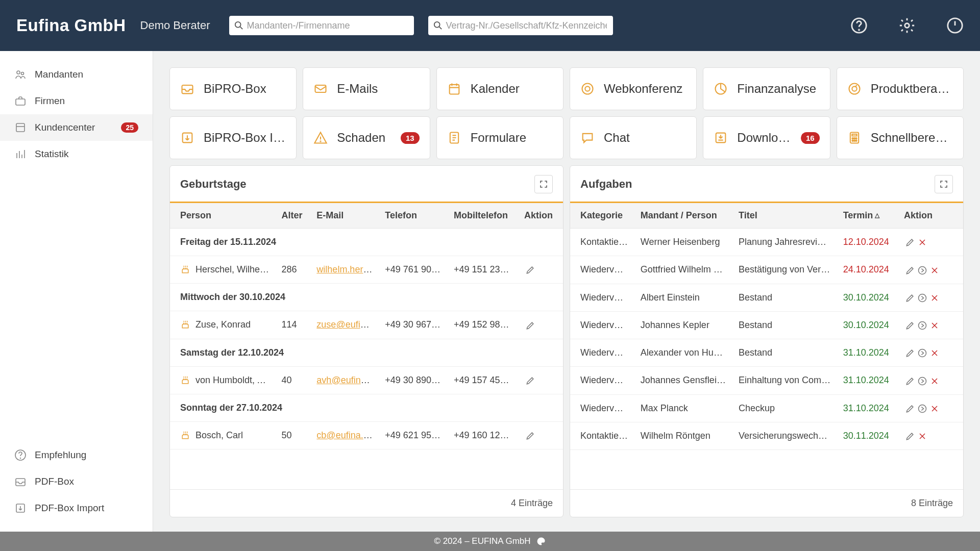 The width and height of the screenshot is (980, 551). I want to click on col-alter: Alter, so click(293, 216).